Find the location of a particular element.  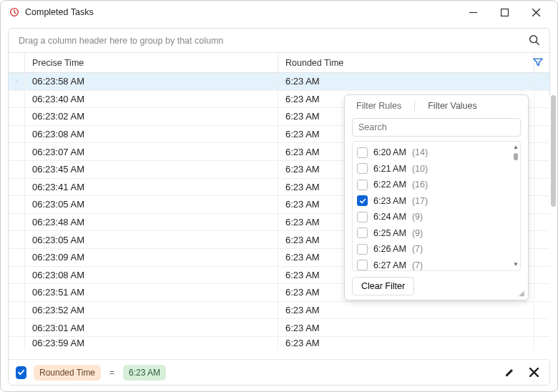

table-row: 06:23:59 AM6:23 AM is located at coordinates (279, 343).